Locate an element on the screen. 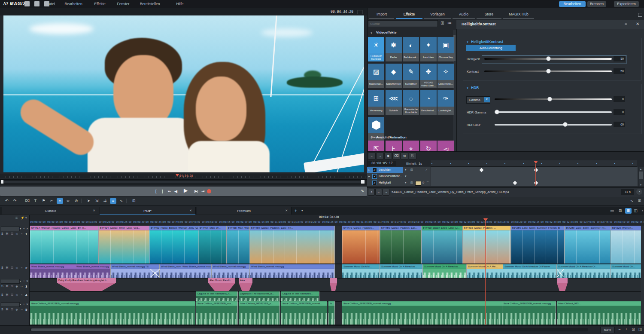 The image size is (644, 334). menu-item-bereitstellen: Bereitstellen is located at coordinates (150, 4).